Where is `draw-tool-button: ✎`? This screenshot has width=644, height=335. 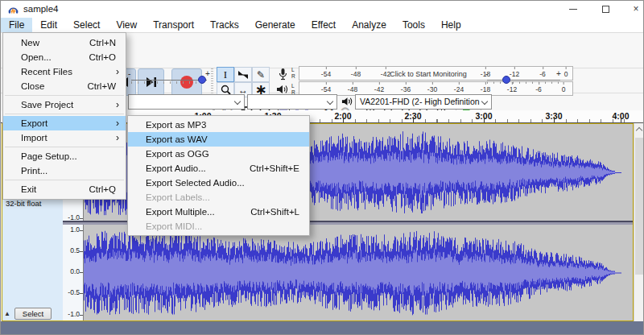 draw-tool-button: ✎ is located at coordinates (261, 74).